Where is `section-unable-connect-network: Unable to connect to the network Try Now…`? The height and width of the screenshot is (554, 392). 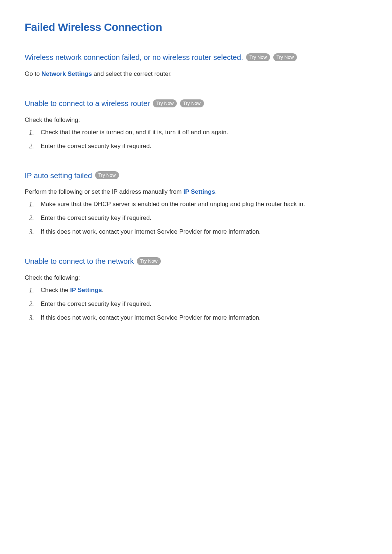 section-unable-connect-network: Unable to connect to the network Try Now… is located at coordinates (196, 290).